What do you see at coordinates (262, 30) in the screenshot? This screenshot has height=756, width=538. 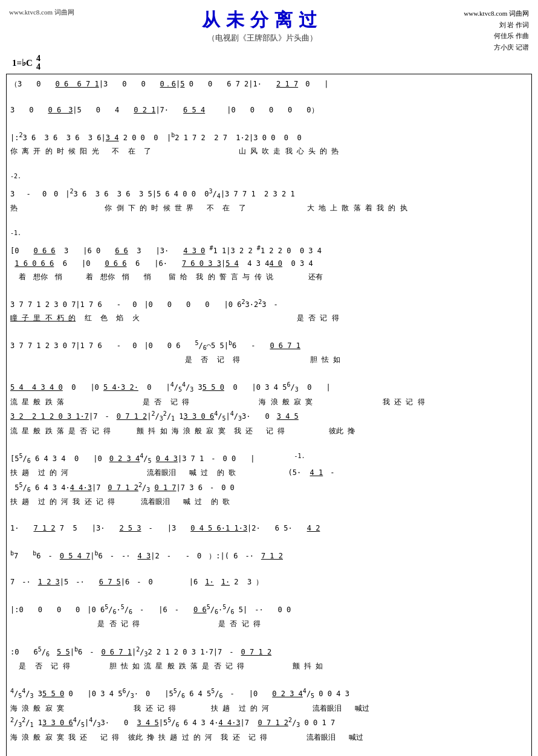 I see `header-center: 从未分离过 （电视剧《王牌部队》片头曲）` at bounding box center [262, 30].